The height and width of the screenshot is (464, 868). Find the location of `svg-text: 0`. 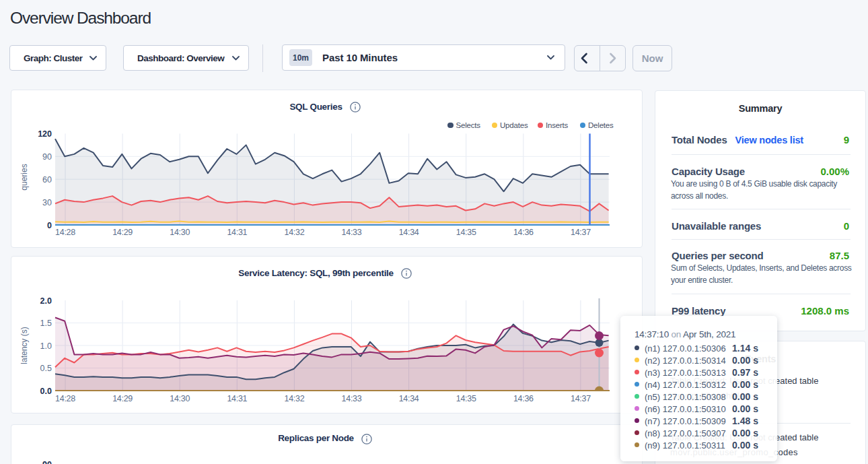

svg-text: 0 is located at coordinates (50, 226).